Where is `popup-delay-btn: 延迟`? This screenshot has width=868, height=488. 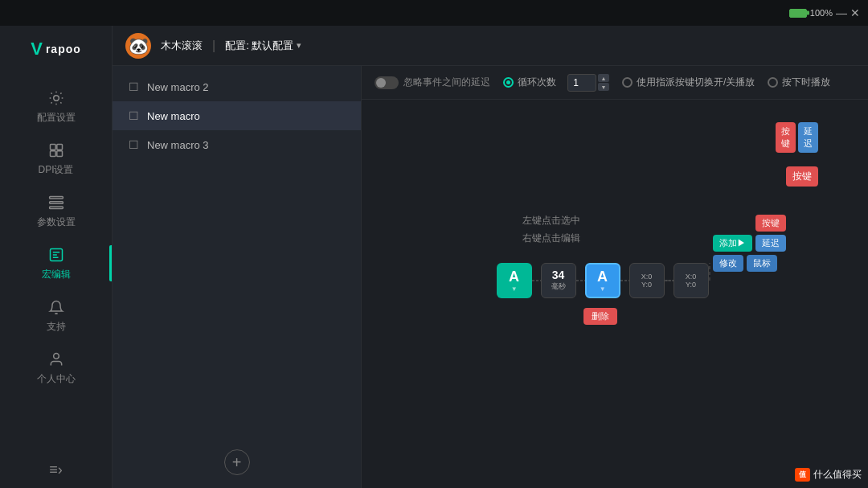 popup-delay-btn: 延迟 is located at coordinates (809, 137).